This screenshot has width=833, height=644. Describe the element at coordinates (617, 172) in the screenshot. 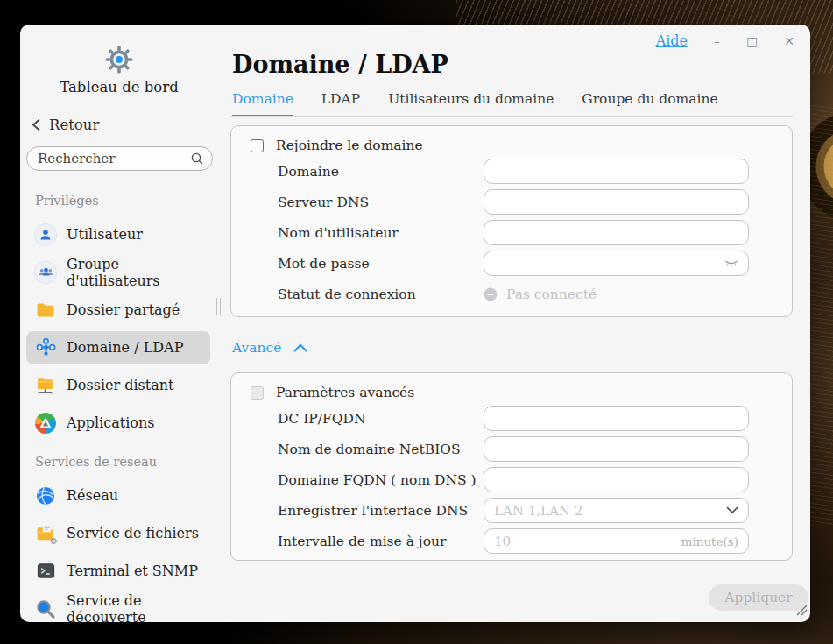

I see `domain-input-wrap` at that location.